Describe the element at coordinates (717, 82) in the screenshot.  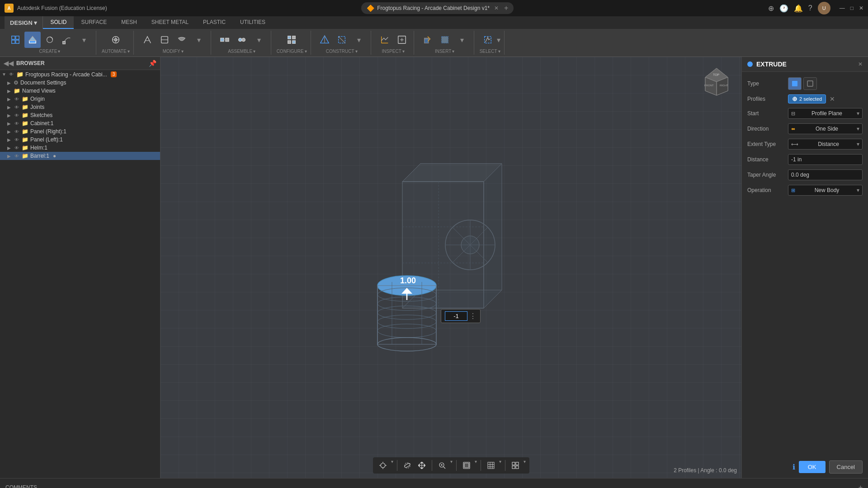
I see `view-cube: TOP RIGHT FRONT` at that location.